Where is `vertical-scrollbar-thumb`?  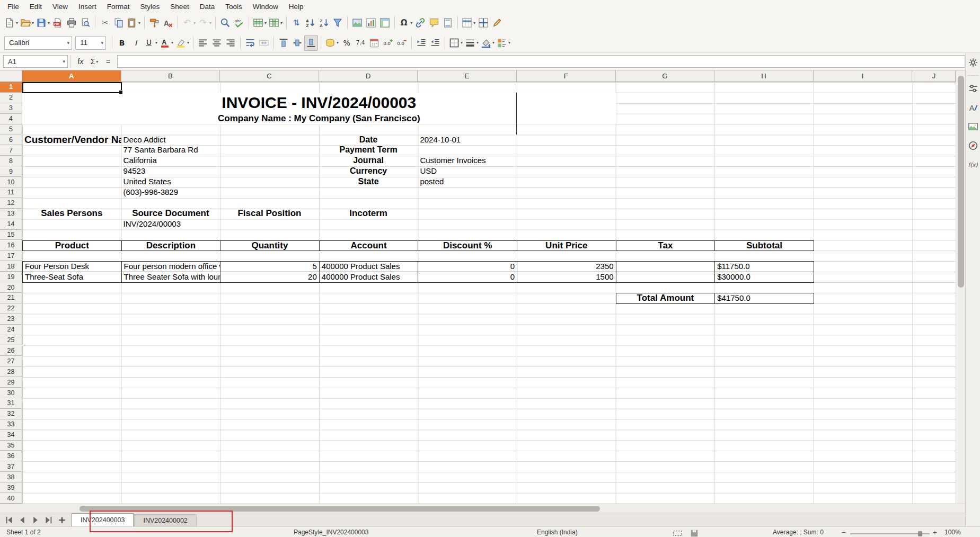
vertical-scrollbar-thumb is located at coordinates (961, 182).